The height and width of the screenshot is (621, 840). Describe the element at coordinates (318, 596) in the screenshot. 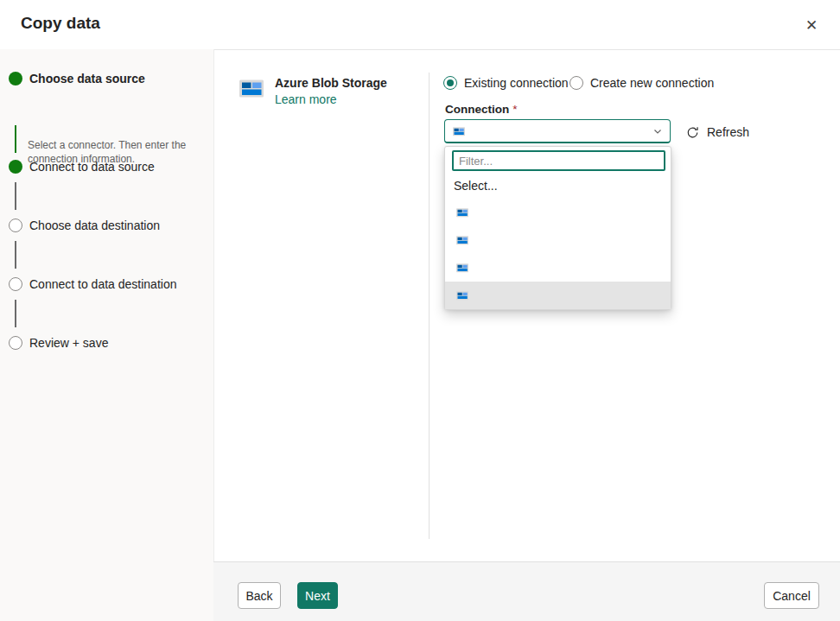

I see `next-button: Next` at that location.